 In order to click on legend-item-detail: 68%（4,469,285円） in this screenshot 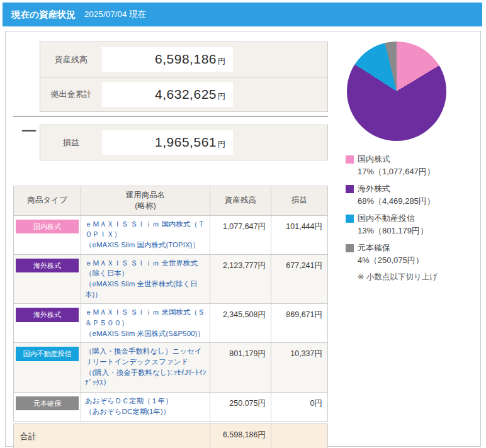, I will do `click(415, 201)`.